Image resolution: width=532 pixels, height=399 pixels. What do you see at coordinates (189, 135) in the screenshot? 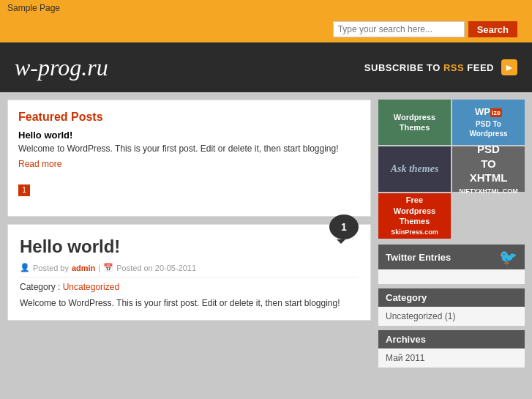
I see `featured-post-title: Hello world!` at bounding box center [189, 135].